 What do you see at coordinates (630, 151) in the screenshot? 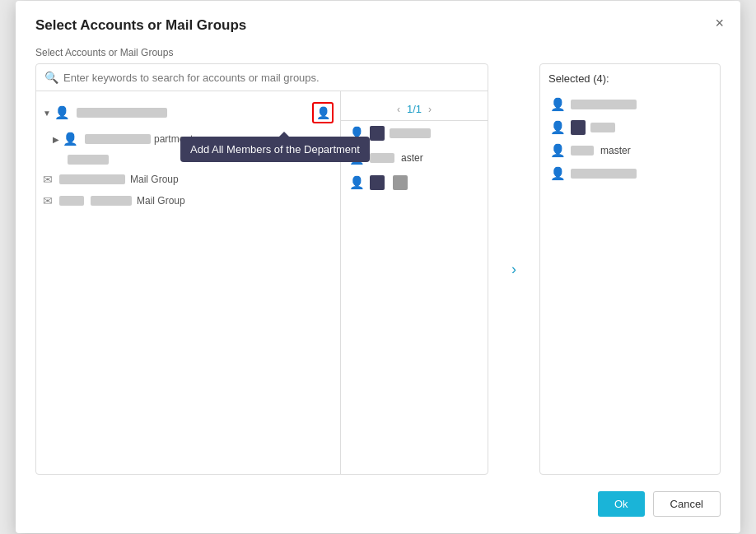
I see `selected-item-3: 👤 master` at bounding box center [630, 151].